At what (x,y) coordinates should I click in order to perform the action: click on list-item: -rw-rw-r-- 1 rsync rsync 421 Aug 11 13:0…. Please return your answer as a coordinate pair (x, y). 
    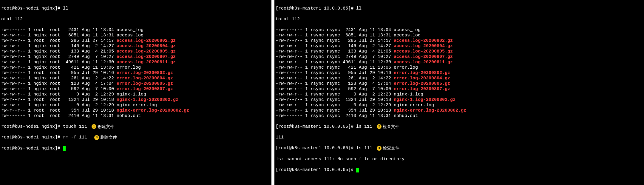
    Looking at the image, I should click on (459, 68).